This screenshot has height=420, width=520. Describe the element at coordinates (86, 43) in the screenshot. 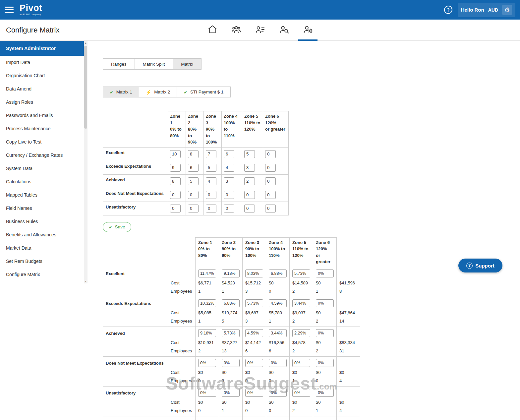

I see `scroll-up-icon: ▲` at that location.